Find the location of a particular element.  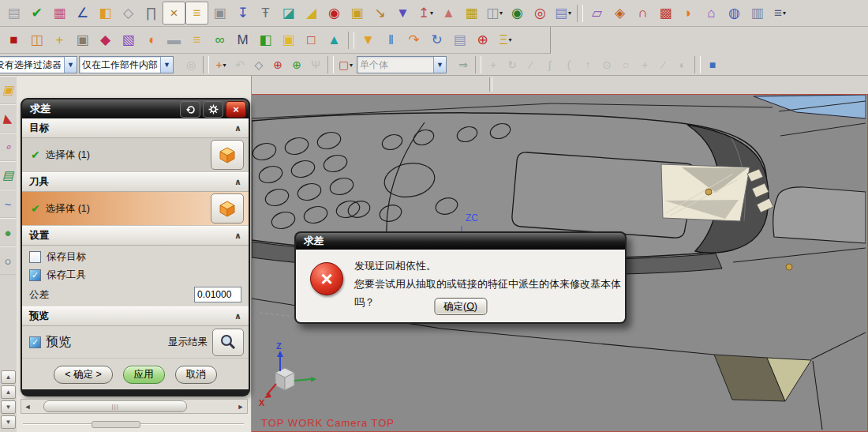

ejector-post-icon: Ŧ is located at coordinates (265, 13).